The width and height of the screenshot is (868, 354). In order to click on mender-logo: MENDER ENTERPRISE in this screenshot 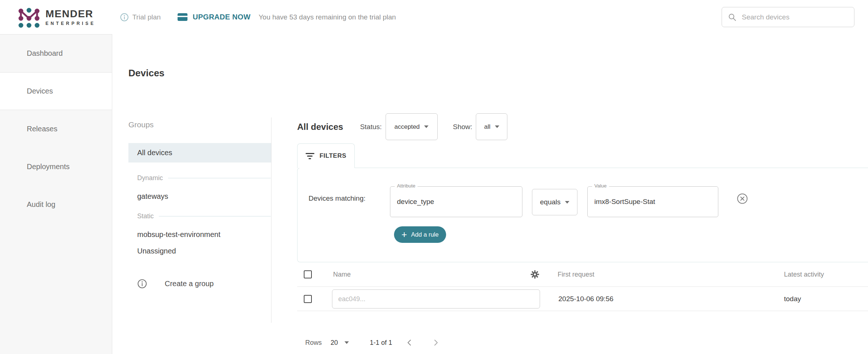, I will do `click(56, 17)`.